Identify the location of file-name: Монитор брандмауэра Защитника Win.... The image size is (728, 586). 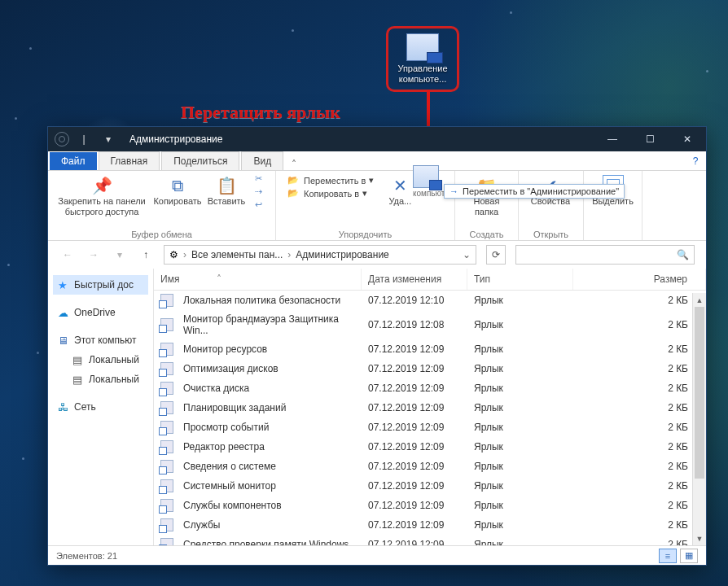
(269, 325).